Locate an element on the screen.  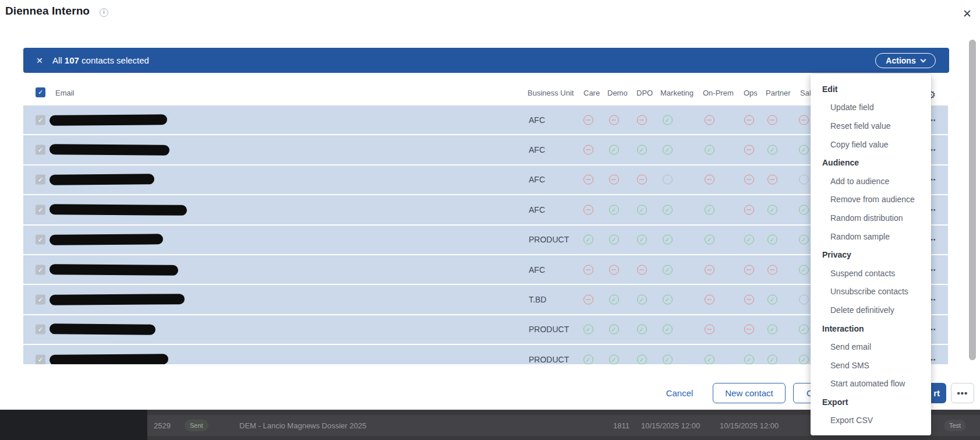
table-row: ✓T.BD⋯ is located at coordinates (486, 300).